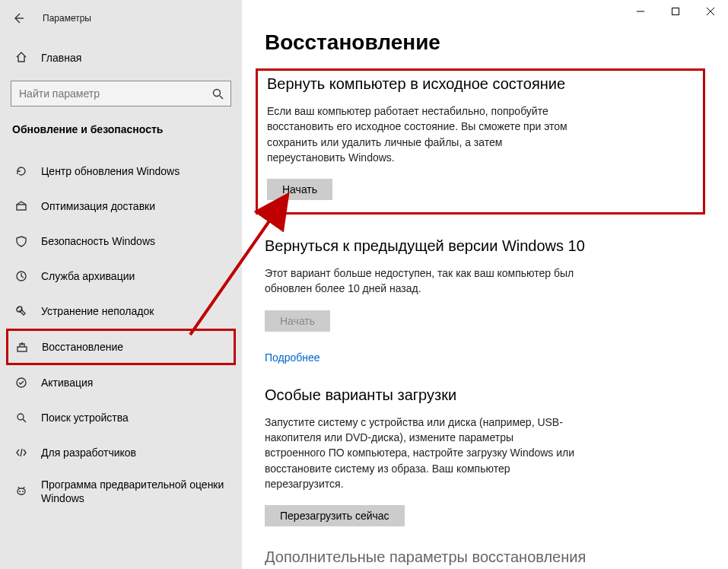  Describe the element at coordinates (121, 491) in the screenshot. I see `sidebar-item-insider: Программа предварительной оценки Windows` at that location.